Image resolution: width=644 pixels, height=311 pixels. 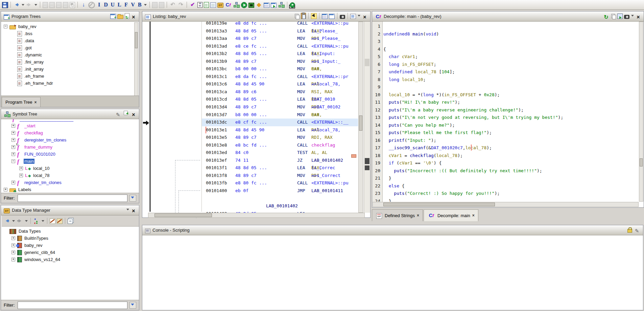 I want to click on tree-item-baby_rev: −baby_rev, so click(x=68, y=26).